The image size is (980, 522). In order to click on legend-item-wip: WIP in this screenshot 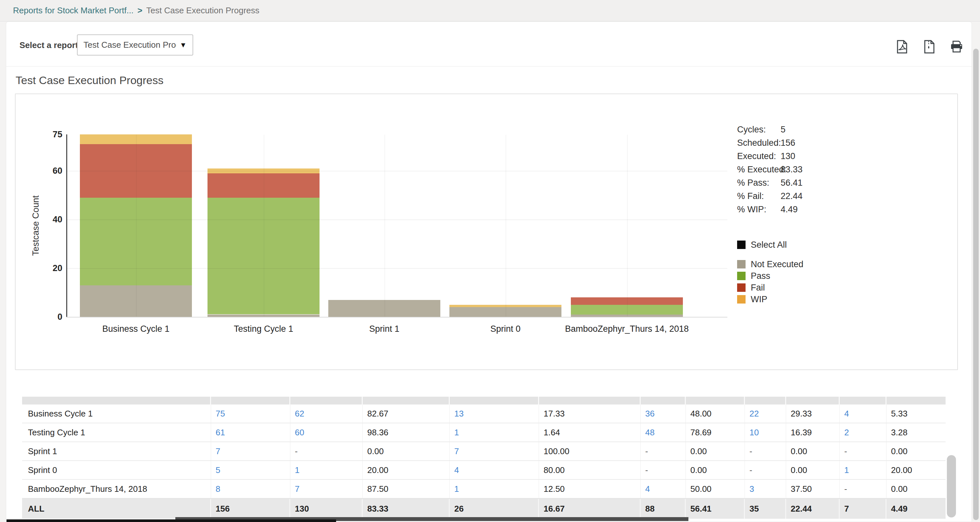, I will do `click(841, 300)`.